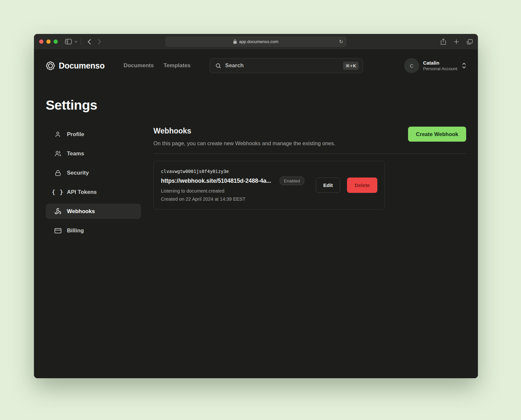  What do you see at coordinates (238, 185) in the screenshot?
I see `webhook-details: clvavwgtw0001js0f4y0izy3e https://webhoo…` at bounding box center [238, 185].